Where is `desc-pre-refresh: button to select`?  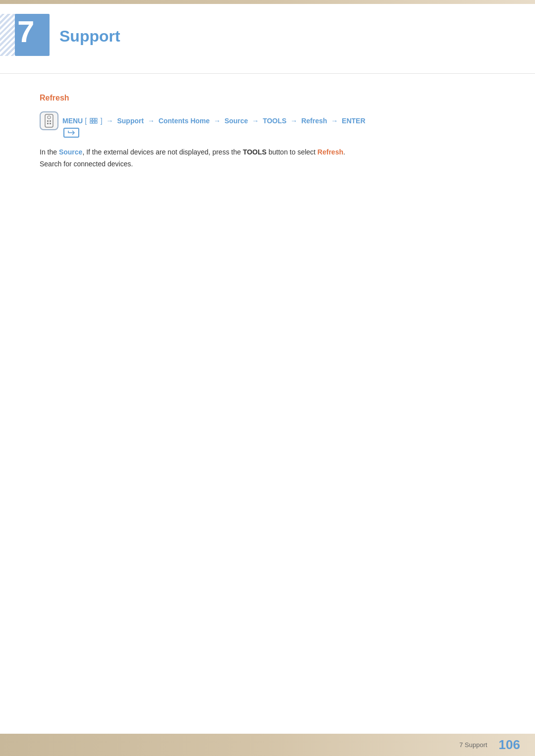
desc-pre-refresh: button to select is located at coordinates (292, 152).